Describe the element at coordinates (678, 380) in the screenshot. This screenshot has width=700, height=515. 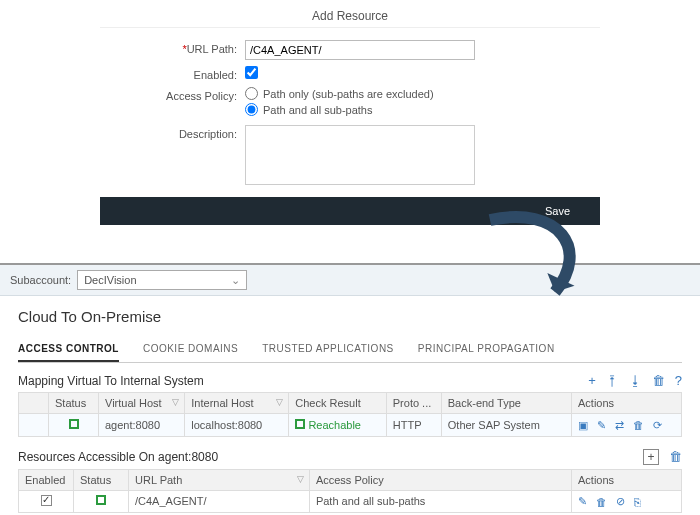
I see `help-icon: ?` at that location.